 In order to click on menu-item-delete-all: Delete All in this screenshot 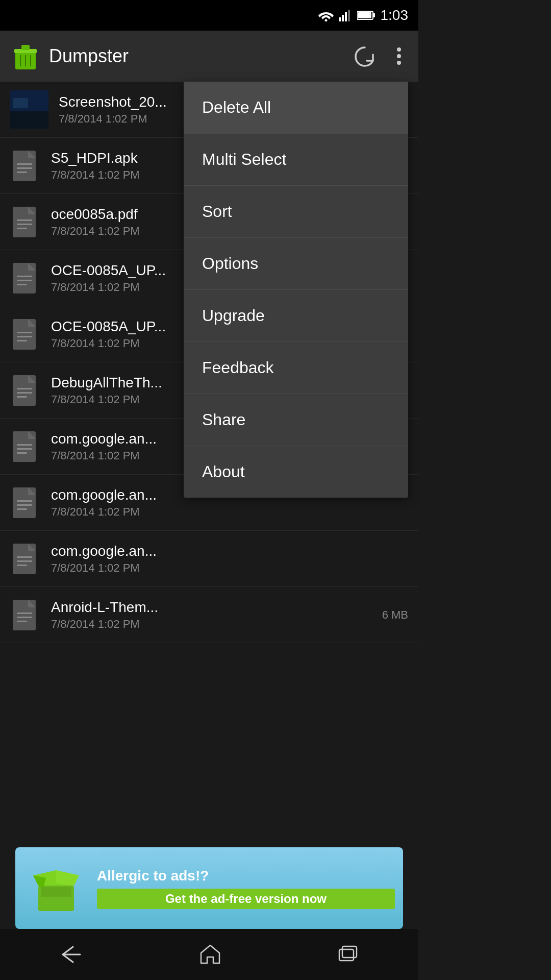, I will do `click(296, 108)`.